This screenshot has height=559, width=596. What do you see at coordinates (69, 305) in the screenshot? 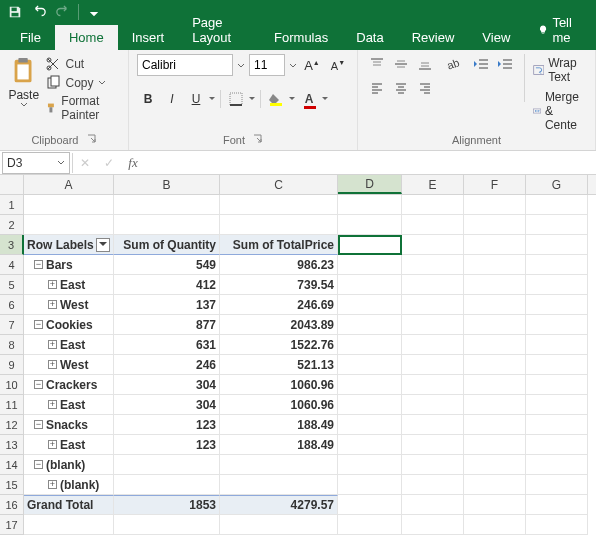
I see `pivot-row-label: +West` at bounding box center [69, 305].